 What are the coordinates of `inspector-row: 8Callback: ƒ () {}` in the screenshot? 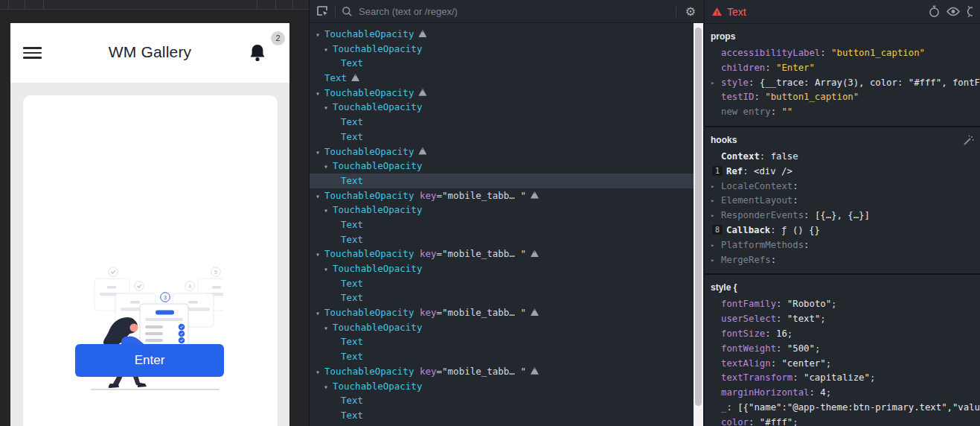 It's located at (842, 231).